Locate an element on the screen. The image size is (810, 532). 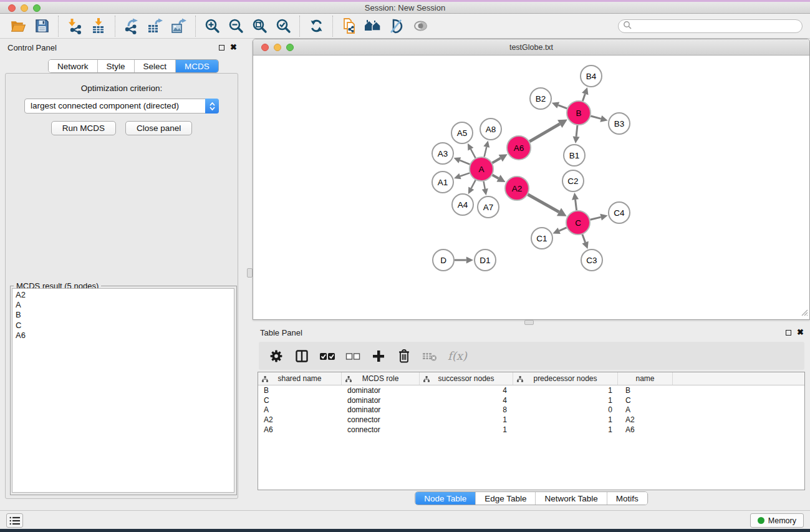
cell-successor-nodes: 1 is located at coordinates (466, 430).